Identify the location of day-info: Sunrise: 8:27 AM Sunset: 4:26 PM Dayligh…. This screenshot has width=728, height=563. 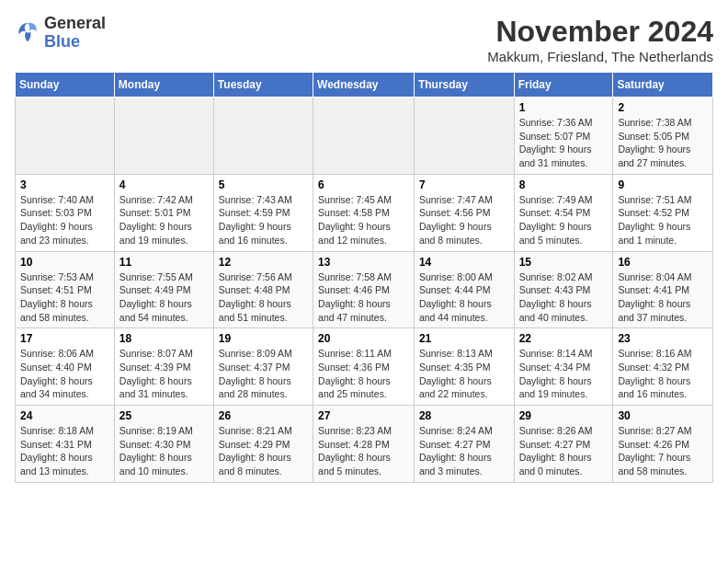
(663, 451).